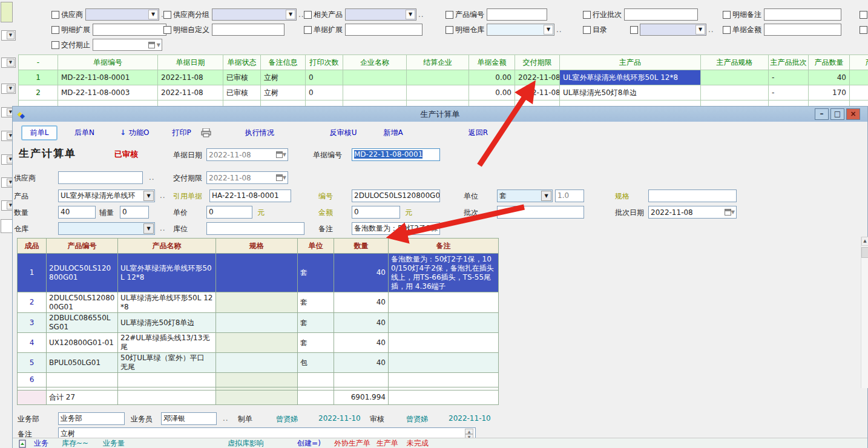  I want to click on industry-batch-checkbox, so click(587, 15).